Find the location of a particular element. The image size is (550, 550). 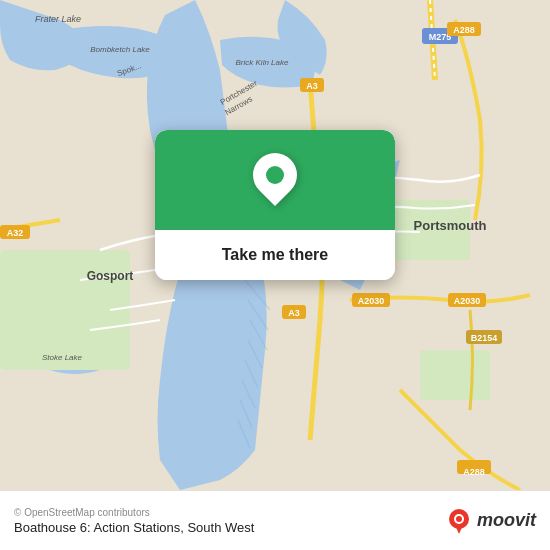

svg-text: B2154 is located at coordinates (484, 338).